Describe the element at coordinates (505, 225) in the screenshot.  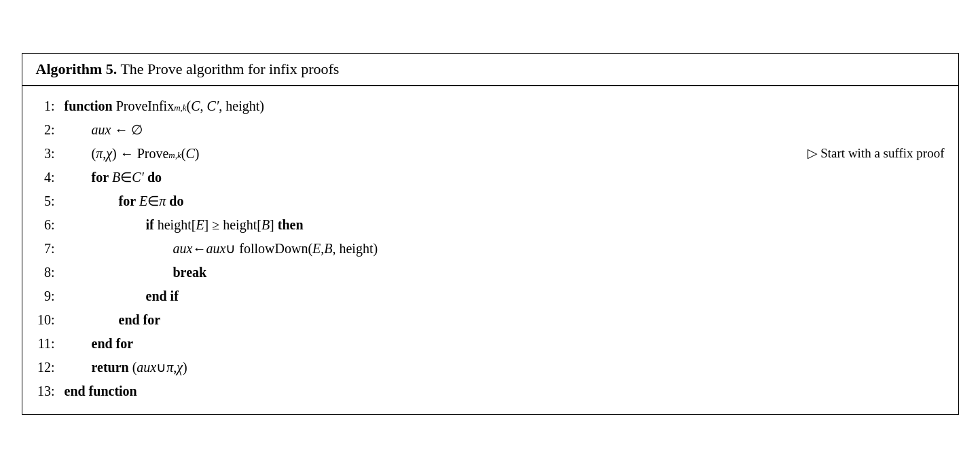
I see `line-content: if height[E] ≥ height[B] then` at that location.